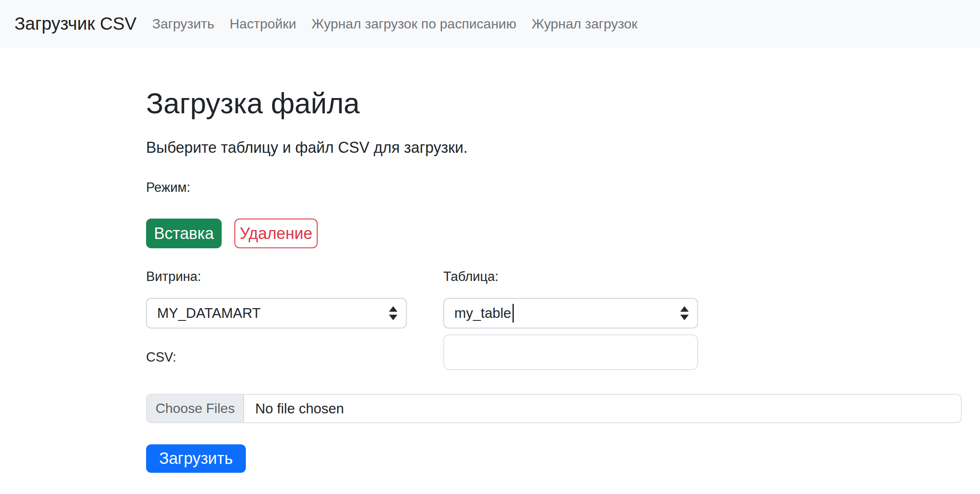 Image resolution: width=980 pixels, height=494 pixels. What do you see at coordinates (471, 277) in the screenshot?
I see `table-label: Таблица:` at bounding box center [471, 277].